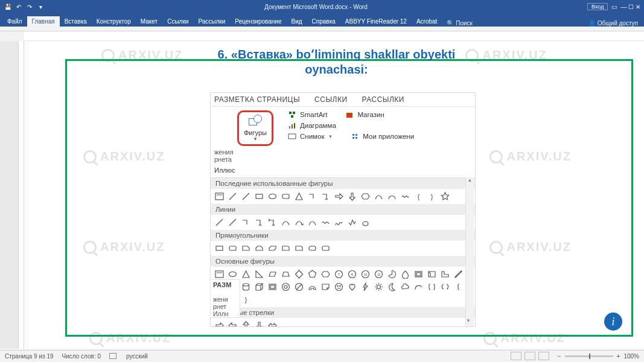 This screenshot has height=362, width=644. Describe the element at coordinates (623, 7) in the screenshot. I see `minimize-icon: ―` at that location.